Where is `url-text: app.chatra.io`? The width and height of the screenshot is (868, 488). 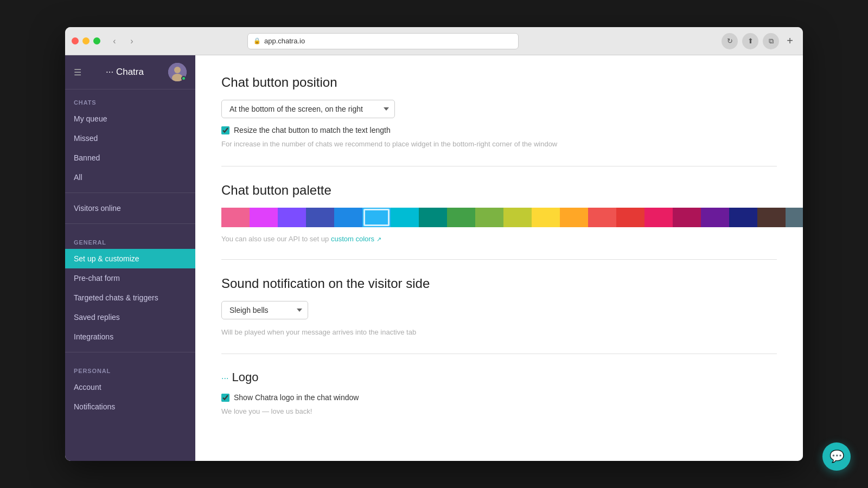
url-text: app.chatra.io is located at coordinates (284, 41).